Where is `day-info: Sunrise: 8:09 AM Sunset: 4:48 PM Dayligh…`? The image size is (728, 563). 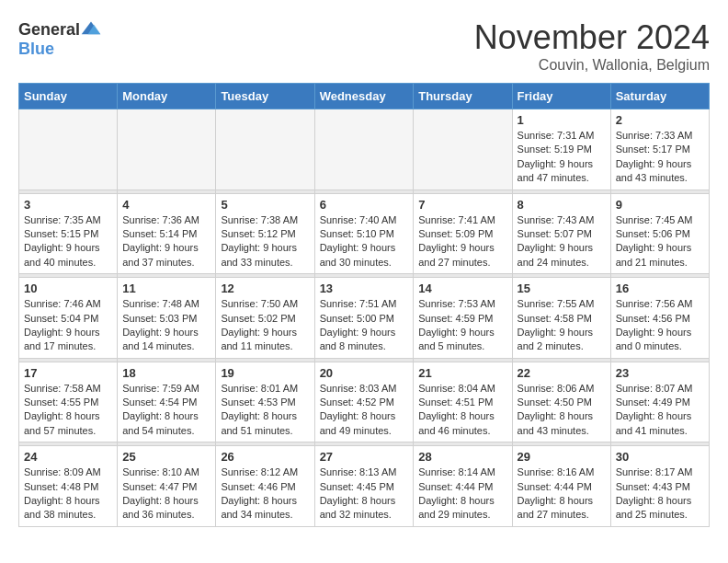
day-info: Sunrise: 8:09 AM Sunset: 4:48 PM Dayligh… is located at coordinates (68, 494).